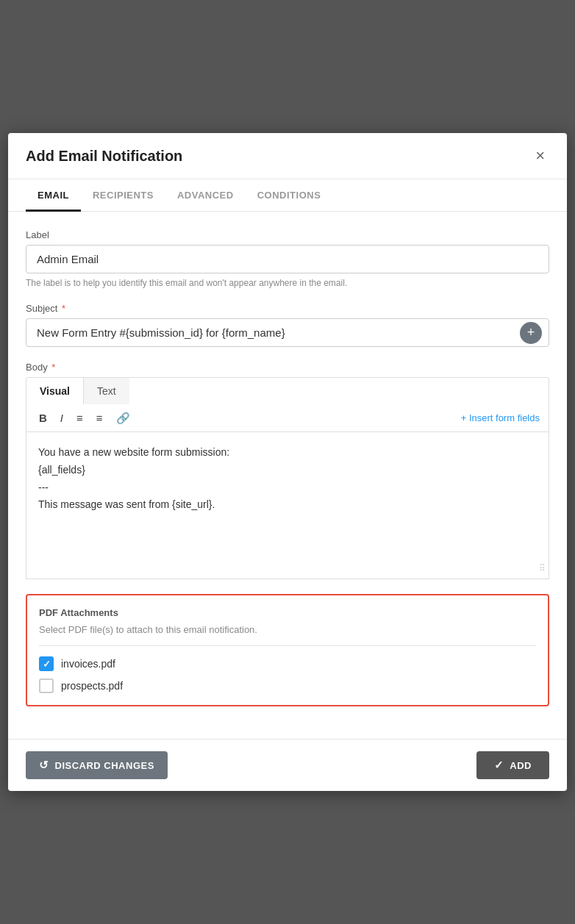  What do you see at coordinates (288, 309) in the screenshot?
I see `subject-field-label: Subject *` at bounding box center [288, 309].